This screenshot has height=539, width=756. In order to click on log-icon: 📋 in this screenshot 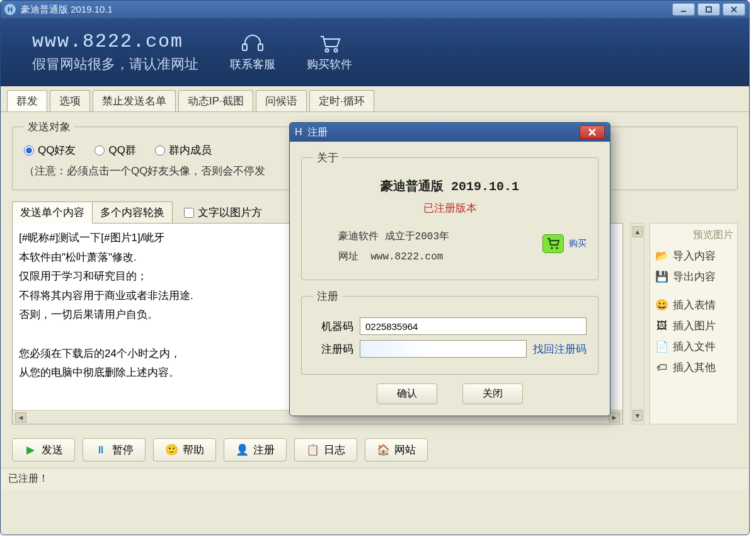, I will do `click(312, 450)`.